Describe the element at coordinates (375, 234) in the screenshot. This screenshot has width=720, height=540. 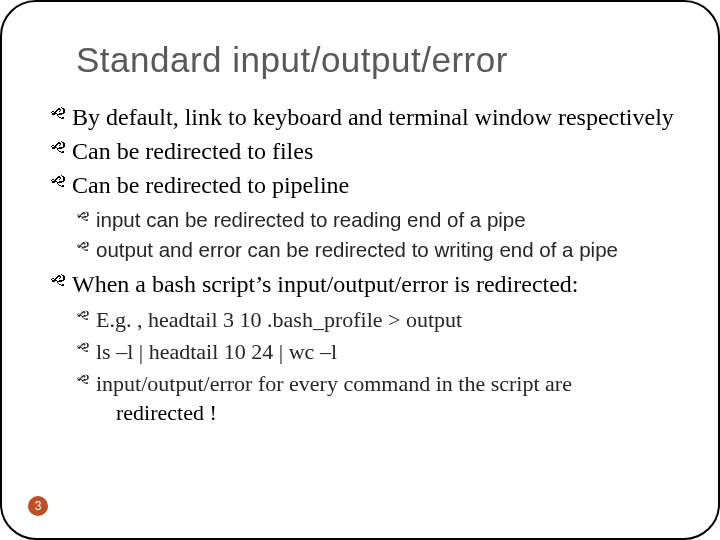
I see `sub-bullets-pipeline: input can be redirected to reading end o…` at that location.